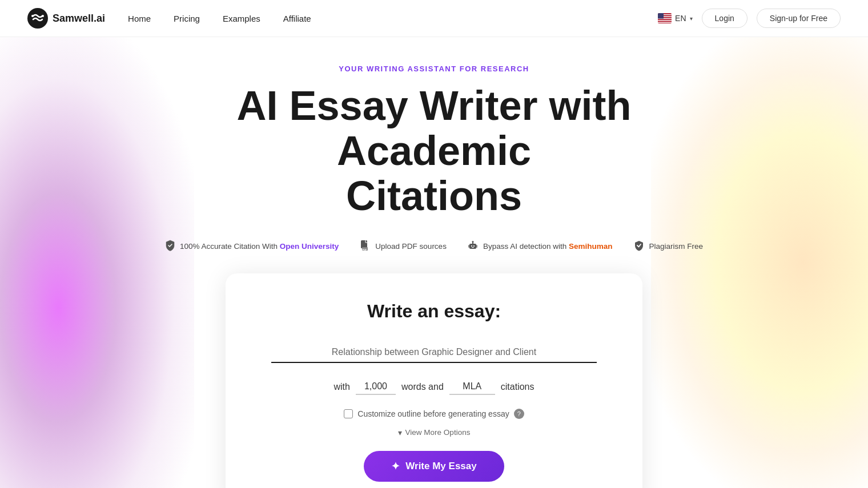 Image resolution: width=868 pixels, height=488 pixels. Describe the element at coordinates (365, 247) in the screenshot. I see `pdf-icon: PDF` at that location.